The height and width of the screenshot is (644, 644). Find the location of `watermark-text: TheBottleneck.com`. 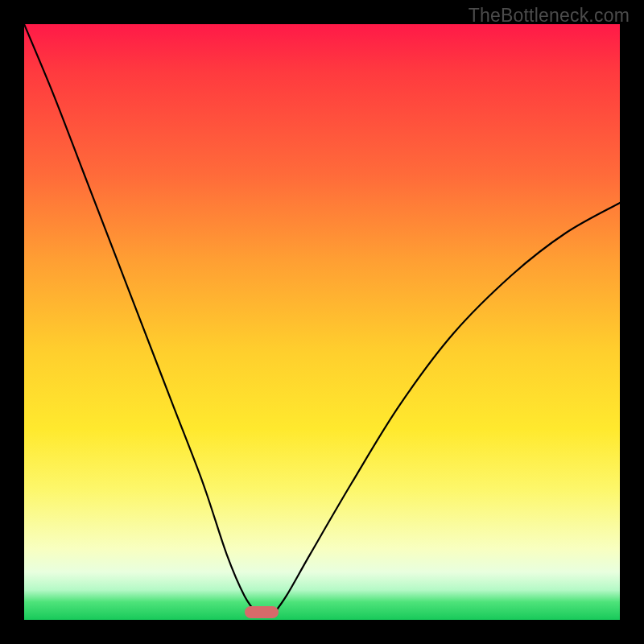

watermark-text: TheBottleneck.com is located at coordinates (549, 16).